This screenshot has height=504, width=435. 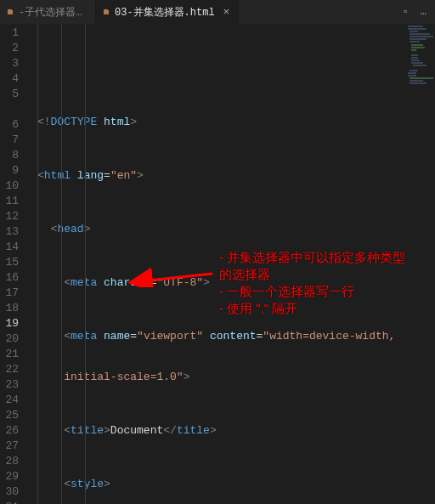 I want to click on more-icon: …, so click(x=423, y=12).